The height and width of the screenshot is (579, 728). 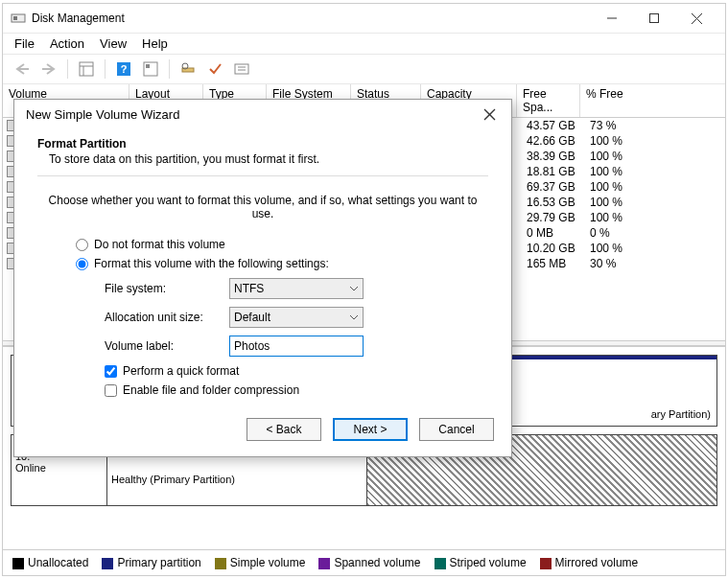 I want to click on wizard-title: New Simple Volume Wizard, so click(x=103, y=115).